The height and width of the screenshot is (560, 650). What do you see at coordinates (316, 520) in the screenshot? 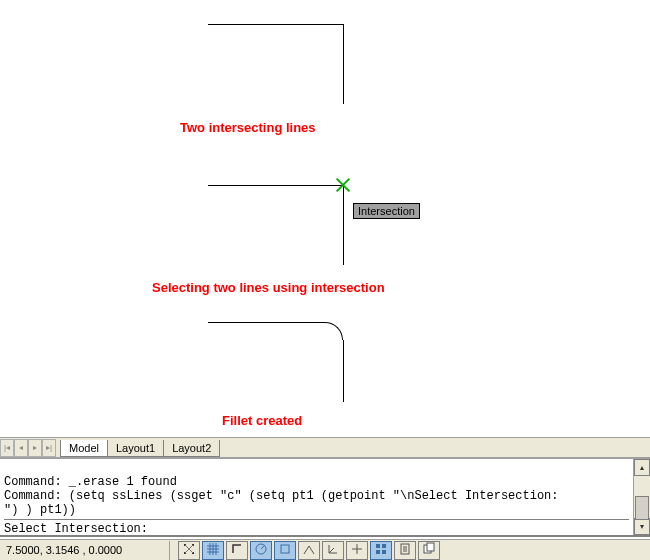
I see `command-separator` at bounding box center [316, 520].